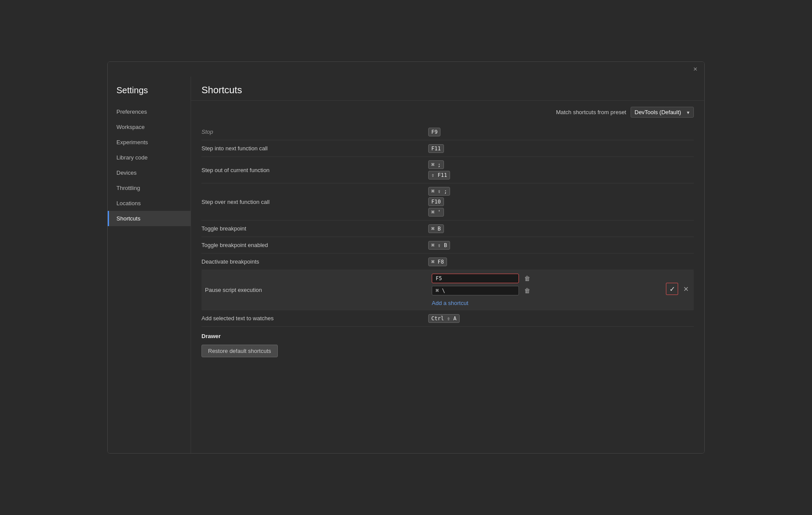 The width and height of the screenshot is (812, 515). I want to click on delete-shortcut-1-button: 🗑, so click(527, 278).